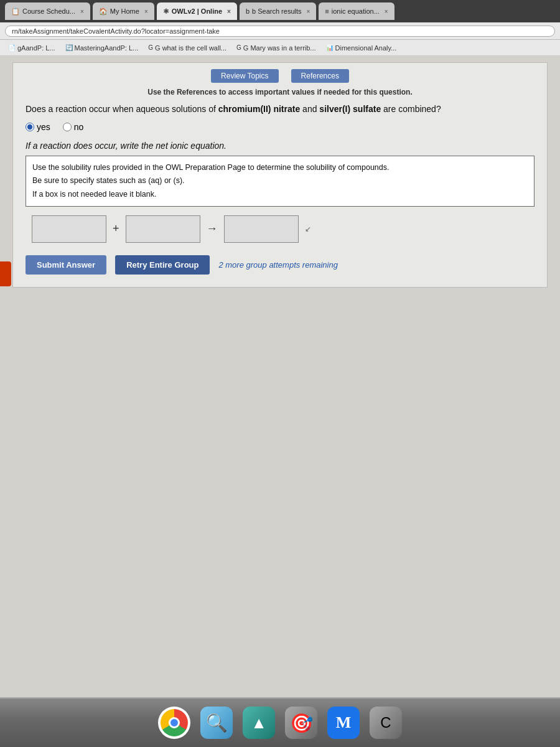 The width and height of the screenshot is (560, 747). What do you see at coordinates (386, 11) in the screenshot?
I see `tab-close-ionic: ×` at bounding box center [386, 11].